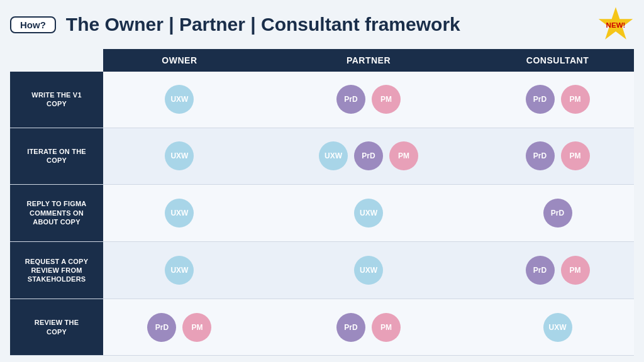 This screenshot has width=644, height=362. I want to click on new-badge: NEW!, so click(616, 25).